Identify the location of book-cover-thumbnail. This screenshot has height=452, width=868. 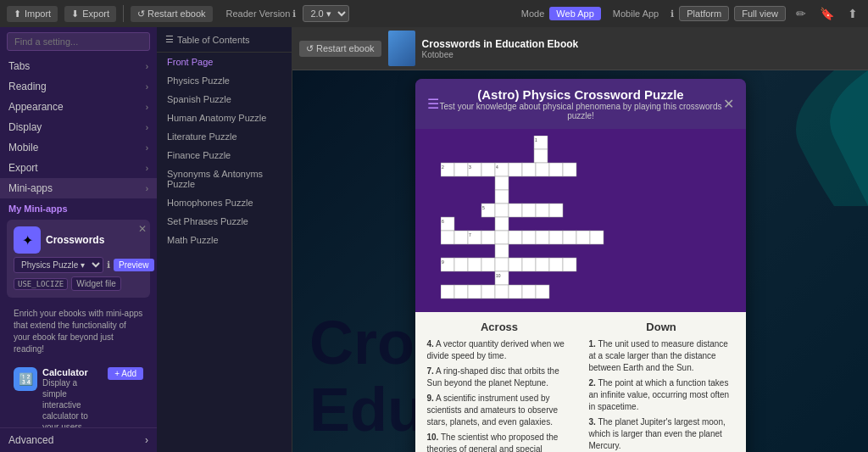
(402, 48).